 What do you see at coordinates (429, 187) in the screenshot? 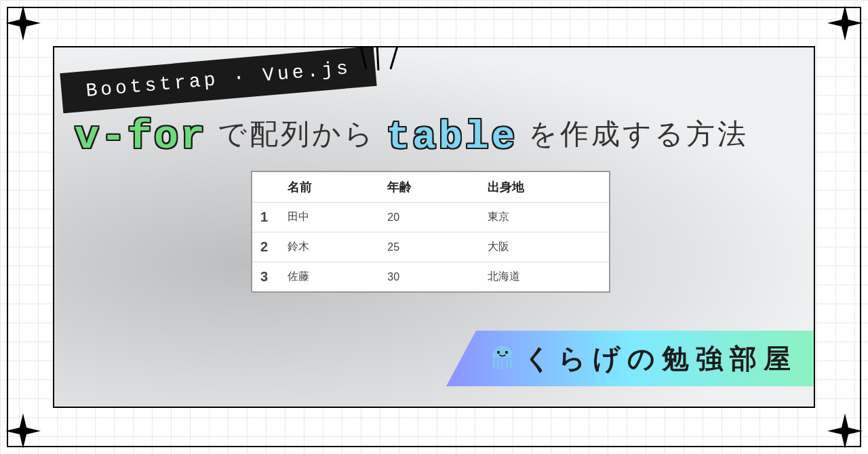
I see `table-header-age: 年齢` at bounding box center [429, 187].